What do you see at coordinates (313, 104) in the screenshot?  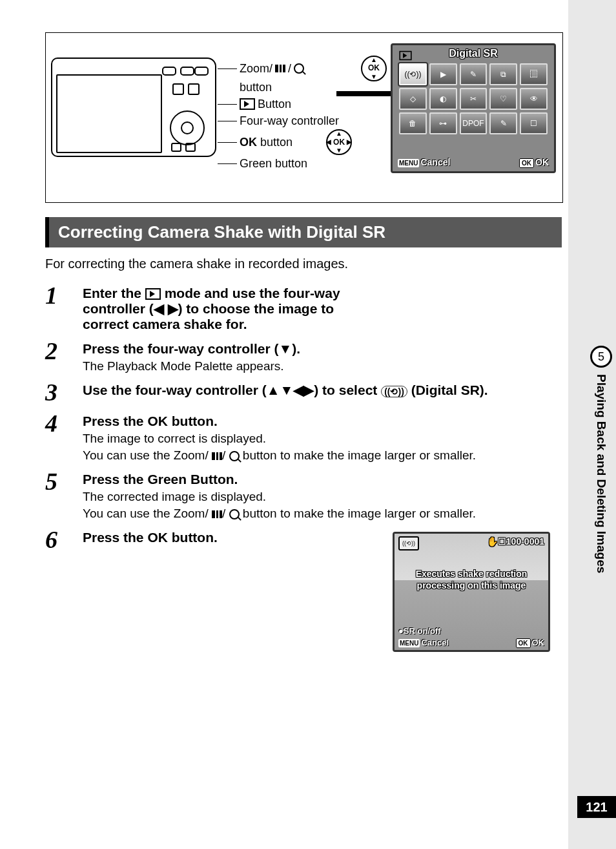 I see `play-button-label: Button` at bounding box center [313, 104].